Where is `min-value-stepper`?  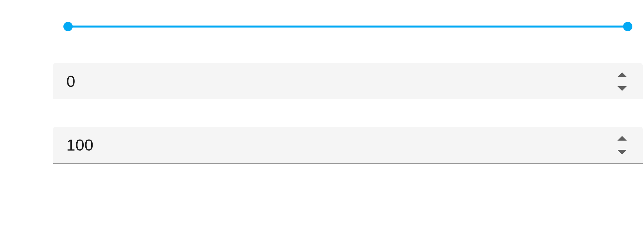 min-value-stepper is located at coordinates (623, 82).